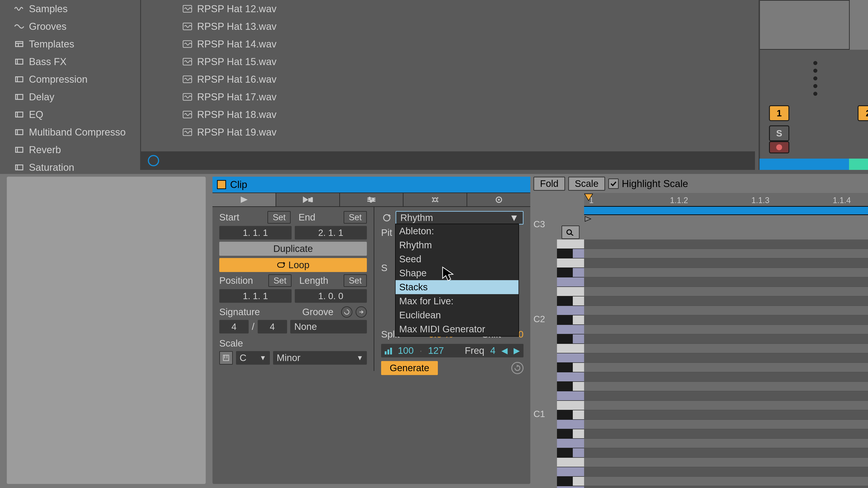 Image resolution: width=868 pixels, height=488 pixels. What do you see at coordinates (70, 85) in the screenshot?
I see `browser-sidebar: SamplesGroovesTemplatesBass FXCompressio…` at bounding box center [70, 85].